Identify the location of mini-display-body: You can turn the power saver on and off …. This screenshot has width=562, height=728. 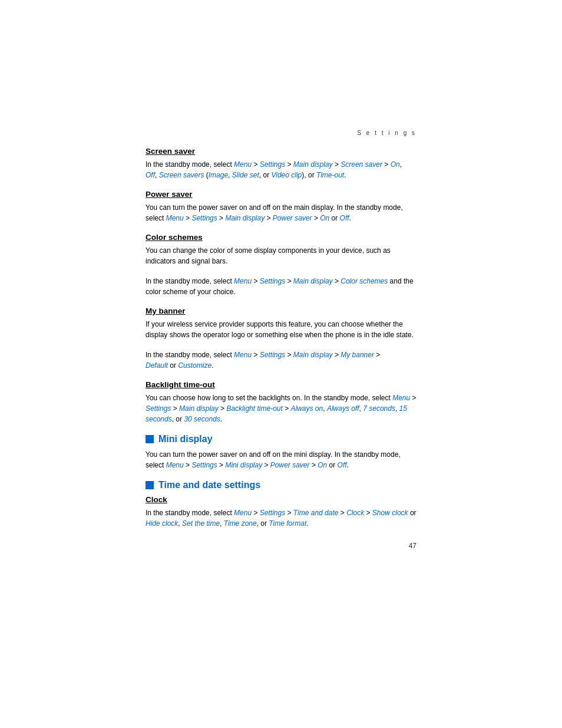
(281, 460).